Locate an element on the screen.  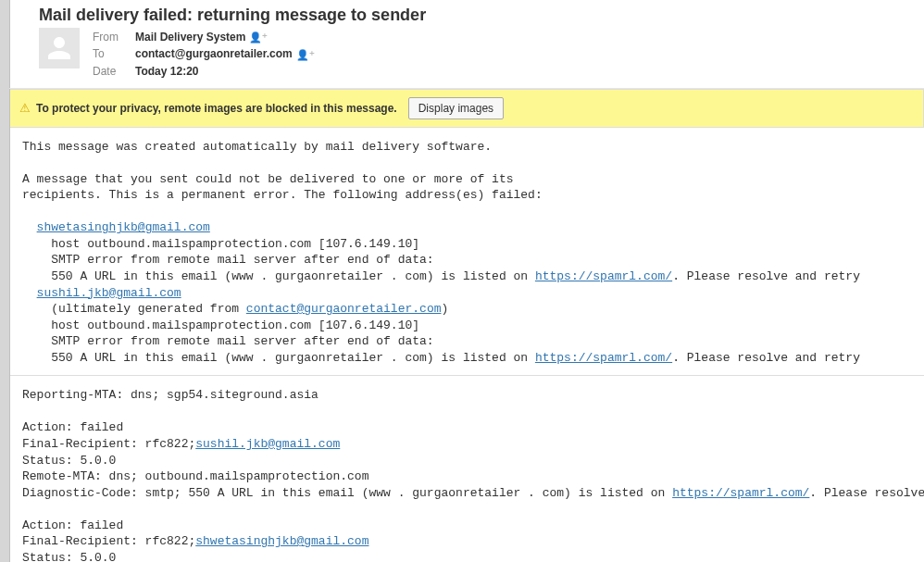
avatar is located at coordinates (59, 48).